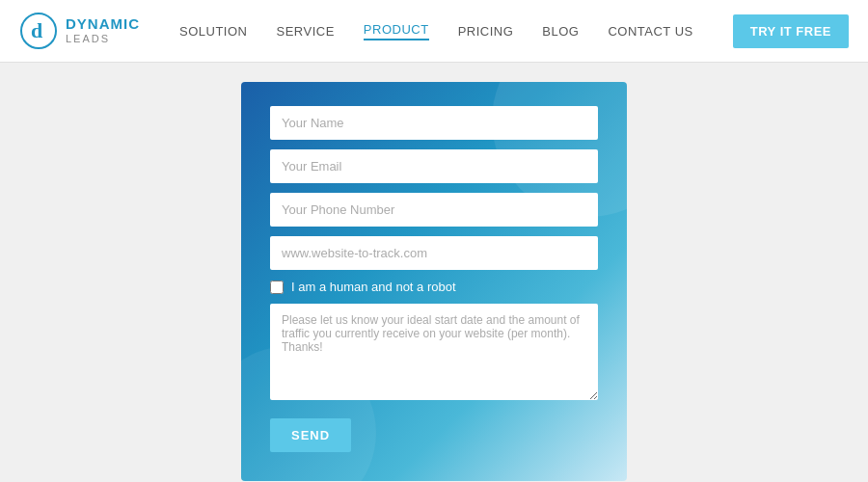  I want to click on human-checkbox, so click(277, 287).